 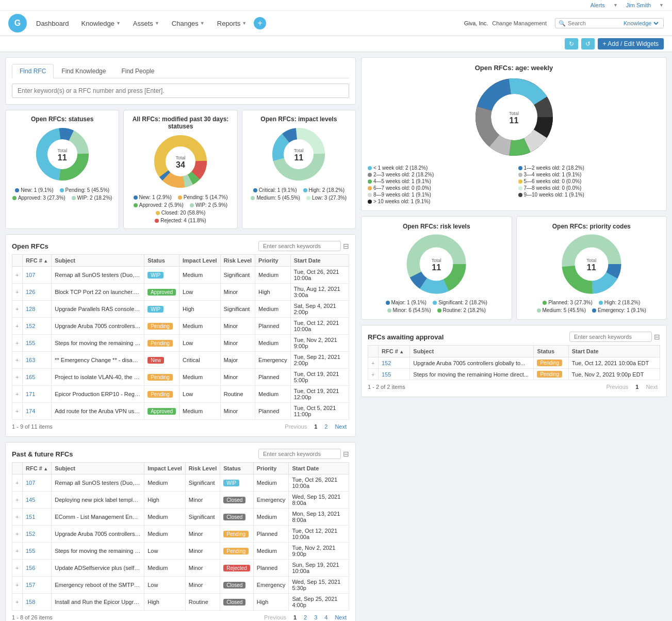 I want to click on rfc-link: 156, so click(x=30, y=568).